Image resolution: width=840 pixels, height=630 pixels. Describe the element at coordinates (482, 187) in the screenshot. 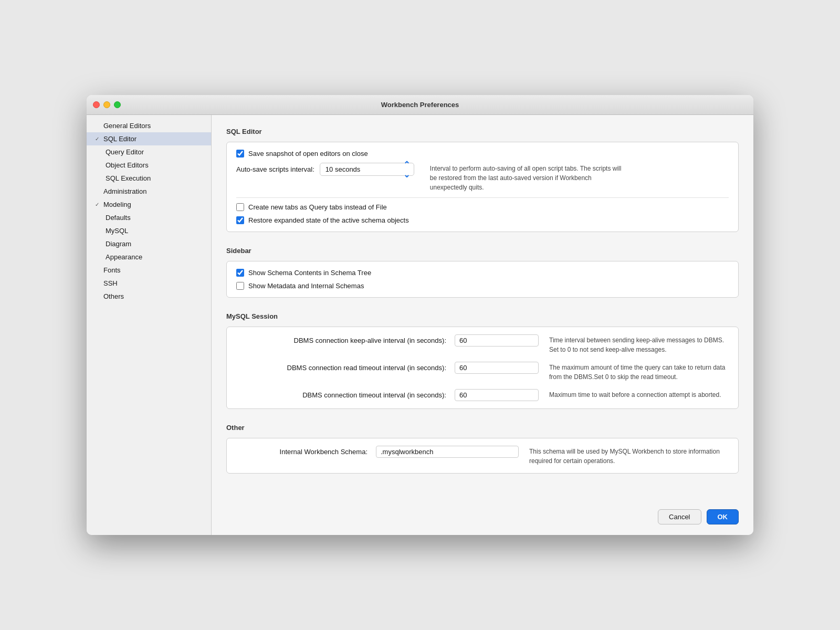

I see `sql-editor-section-box: Save snapshot of open editors on close A…` at that location.